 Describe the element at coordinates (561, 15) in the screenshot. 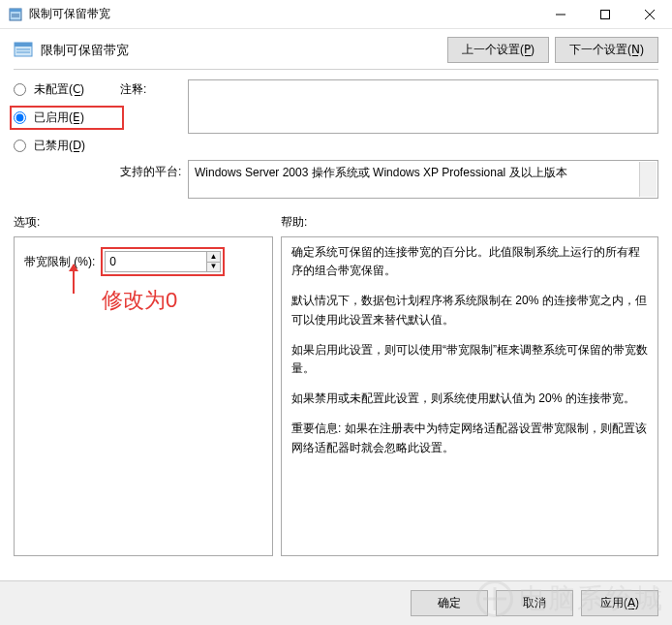

I see `minimize-button` at that location.